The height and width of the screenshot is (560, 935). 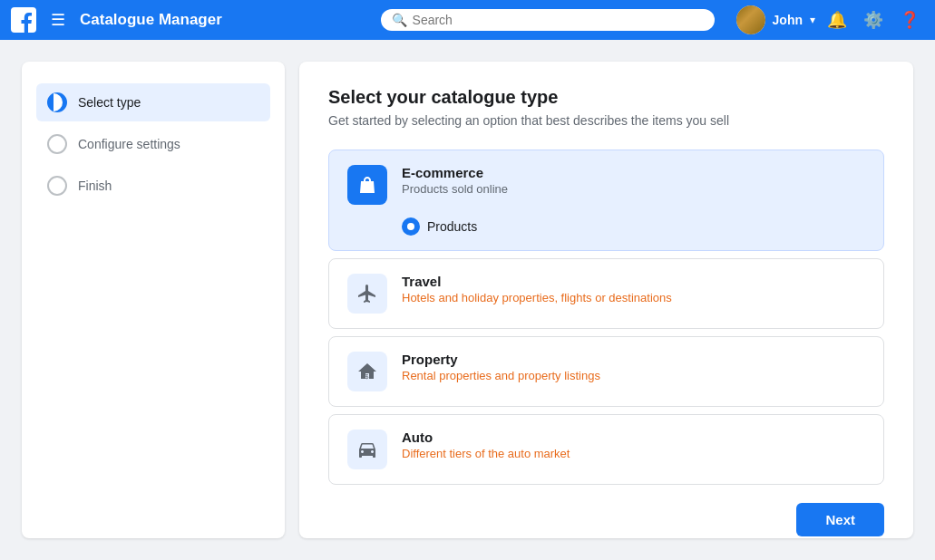 What do you see at coordinates (153, 102) in the screenshot?
I see `step-select-type: Select type` at bounding box center [153, 102].